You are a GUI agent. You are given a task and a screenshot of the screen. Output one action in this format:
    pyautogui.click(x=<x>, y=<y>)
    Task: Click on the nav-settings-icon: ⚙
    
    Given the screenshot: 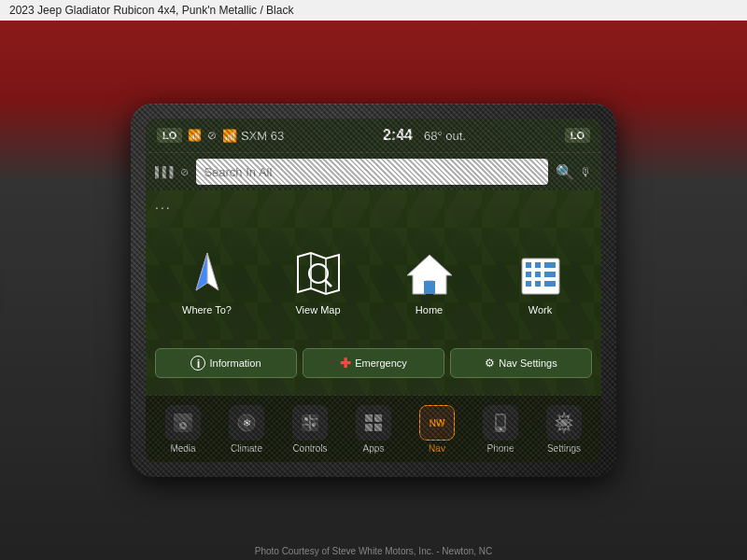 What is the action you would take?
    pyautogui.click(x=489, y=363)
    